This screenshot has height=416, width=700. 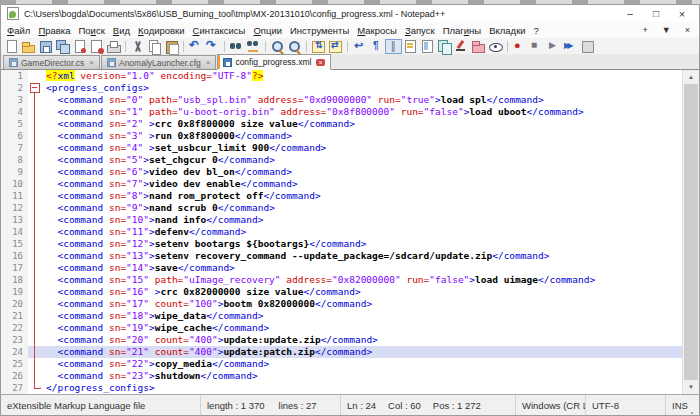 What do you see at coordinates (342, 316) in the screenshot?
I see `code-line: 21 <command sn="18">wipe_data</command>` at bounding box center [342, 316].